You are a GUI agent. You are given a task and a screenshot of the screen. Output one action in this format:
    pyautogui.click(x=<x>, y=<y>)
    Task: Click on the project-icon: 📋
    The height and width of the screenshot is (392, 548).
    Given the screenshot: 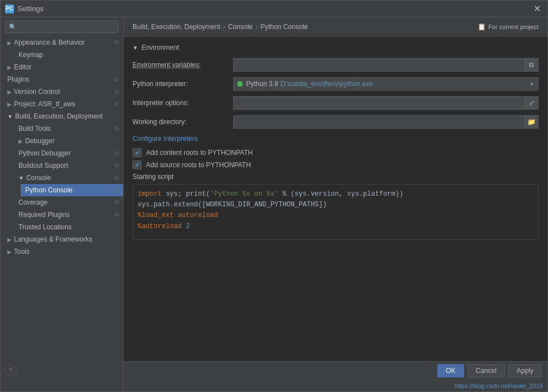 What is the action you would take?
    pyautogui.click(x=482, y=27)
    